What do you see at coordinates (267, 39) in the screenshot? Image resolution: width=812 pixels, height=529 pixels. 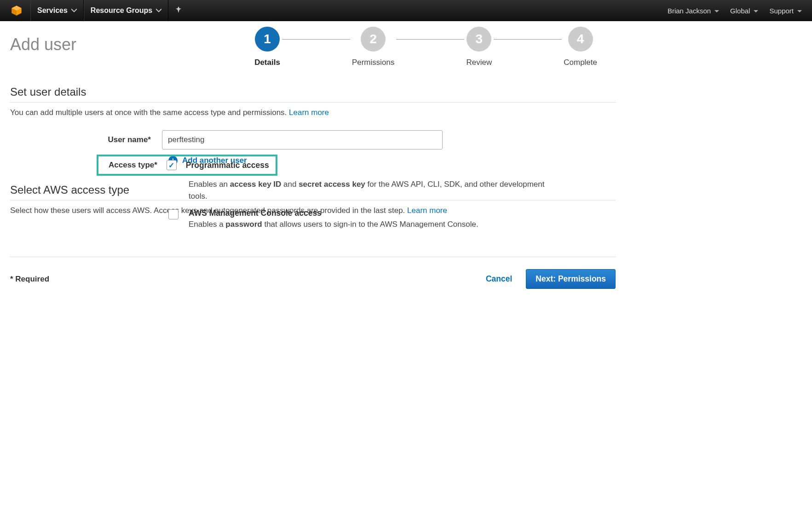 I see `step-circle-1: 1` at bounding box center [267, 39].